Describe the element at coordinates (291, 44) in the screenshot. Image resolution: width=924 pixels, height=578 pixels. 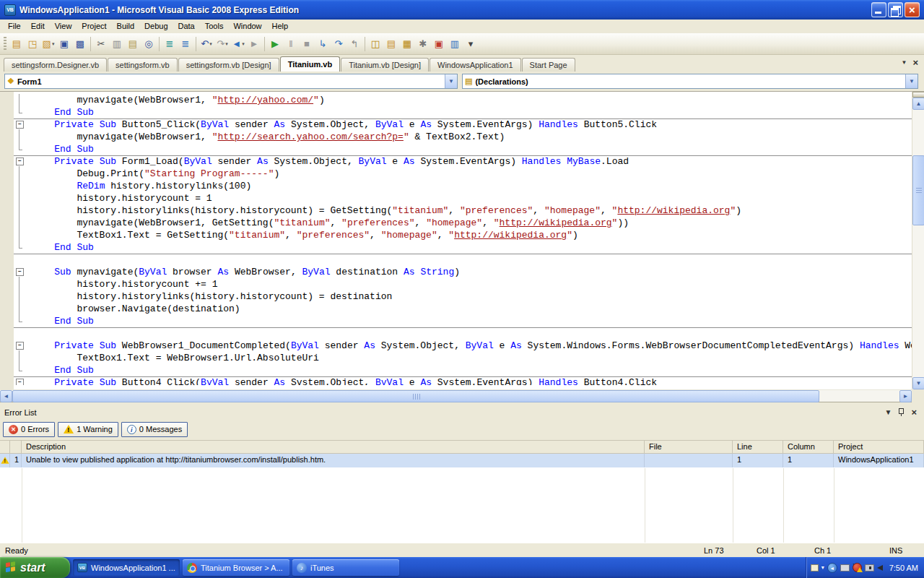
I see `break-all-icon: ‖` at that location.